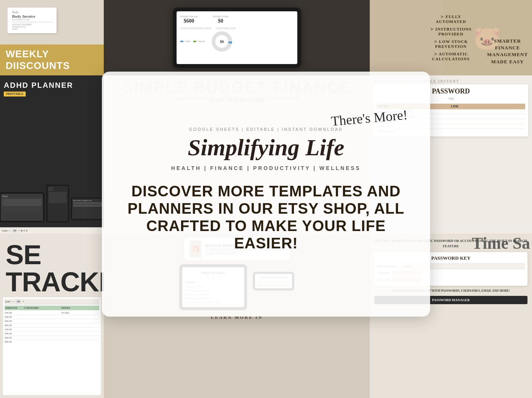 The image size is (532, 398). What do you see at coordinates (266, 168) in the screenshot?
I see `overlay-categories: HEALTH | FINANCE | PRODUCTIVITY | WELLNE…` at bounding box center [266, 168].